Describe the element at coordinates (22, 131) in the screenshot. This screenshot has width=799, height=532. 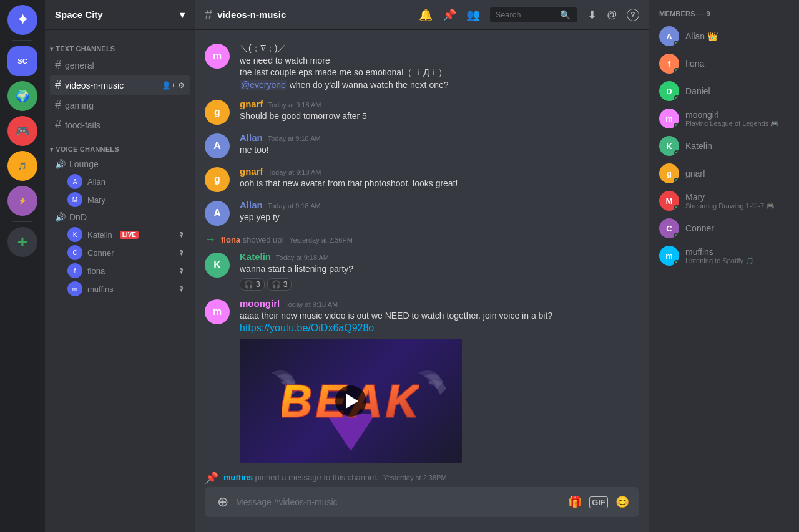
I see `server-icon-3: 🎮` at that location.